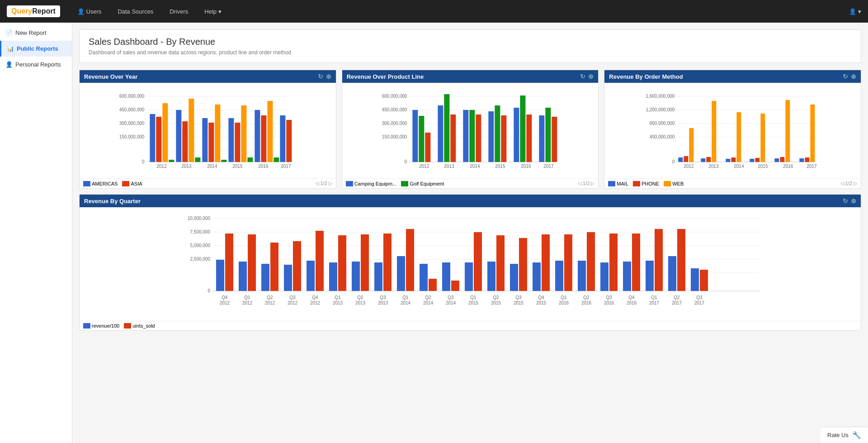  What do you see at coordinates (36, 64) in the screenshot?
I see `sidebar-personal-reports: 👤 Personal Reports` at bounding box center [36, 64].